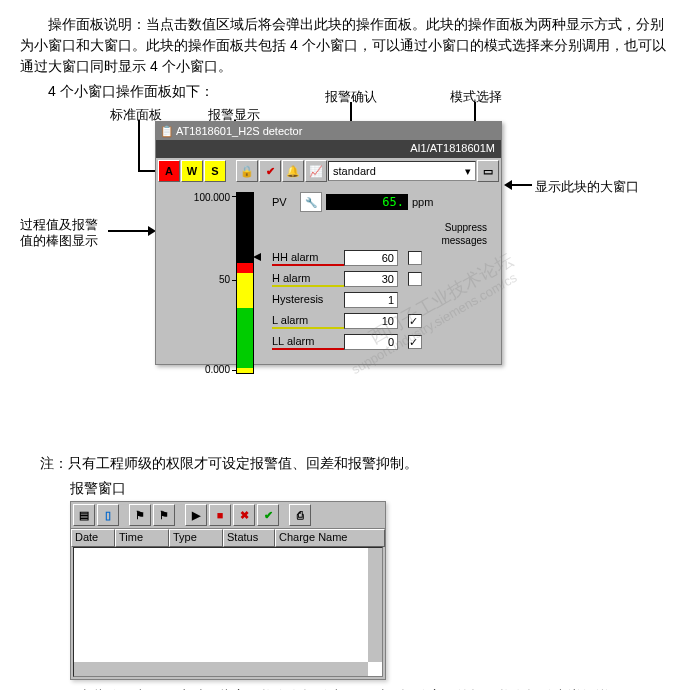  Describe the element at coordinates (300, 515) in the screenshot. I see `aw-btn-9: ⎙` at that location.